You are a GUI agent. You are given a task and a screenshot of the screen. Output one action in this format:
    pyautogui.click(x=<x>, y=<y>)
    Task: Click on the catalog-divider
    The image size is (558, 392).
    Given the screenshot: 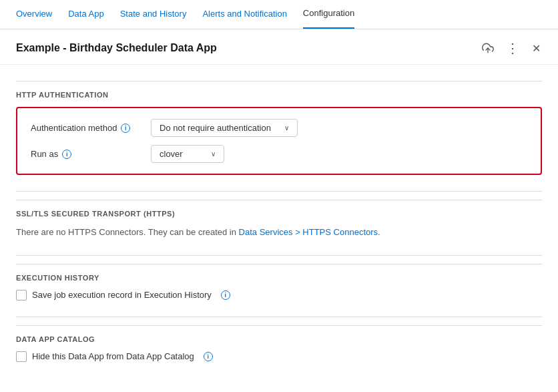 What is the action you would take?
    pyautogui.click(x=279, y=317)
    